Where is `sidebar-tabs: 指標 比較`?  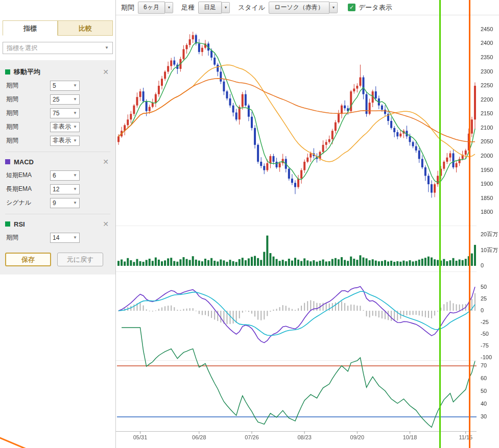 sidebar-tabs: 指標 比較 is located at coordinates (58, 28).